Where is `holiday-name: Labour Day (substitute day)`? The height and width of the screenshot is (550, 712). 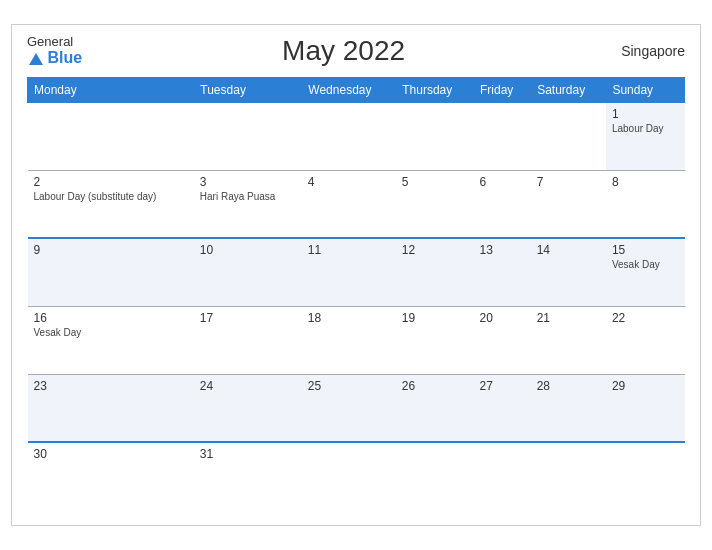
holiday-name: Labour Day (substitute day) is located at coordinates (111, 196).